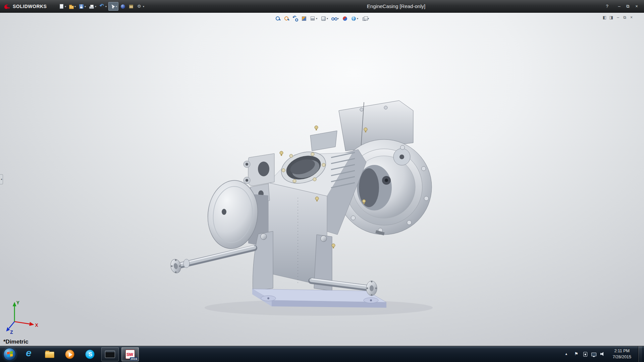 The image size is (644, 362). I want to click on options-button: ▾, so click(141, 6).